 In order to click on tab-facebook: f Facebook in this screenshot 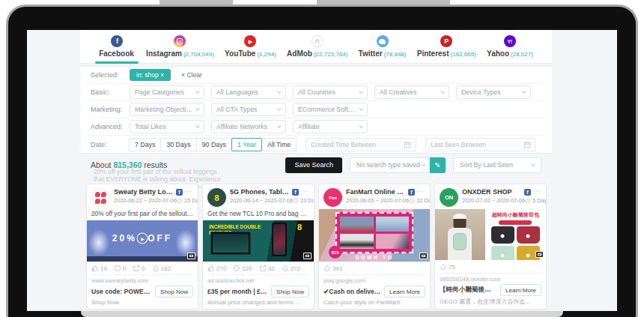, I will do `click(117, 46)`.